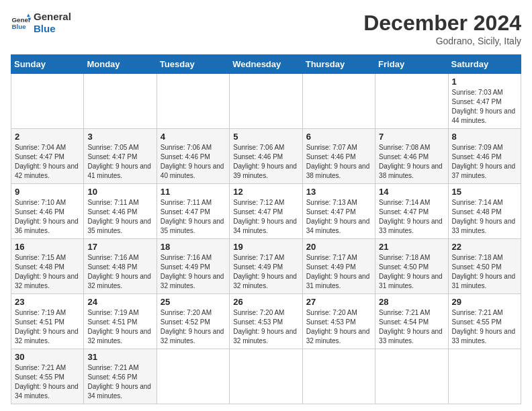  Describe the element at coordinates (265, 216) in the screenshot. I see `day-detail: Sunrise: 7:12 AMSunset: 4:47 PMDaylight:…` at that location.